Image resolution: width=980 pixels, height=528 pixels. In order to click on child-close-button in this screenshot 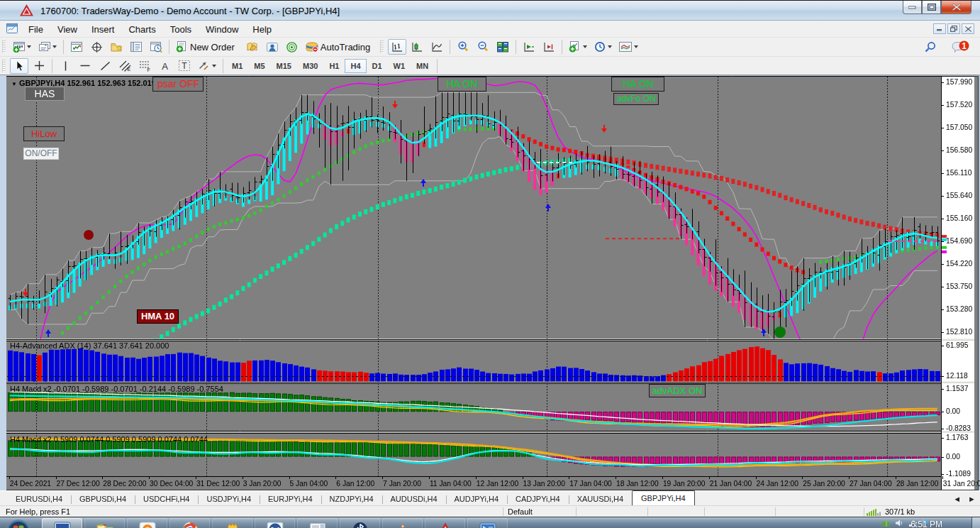, I will do `click(968, 28)`.